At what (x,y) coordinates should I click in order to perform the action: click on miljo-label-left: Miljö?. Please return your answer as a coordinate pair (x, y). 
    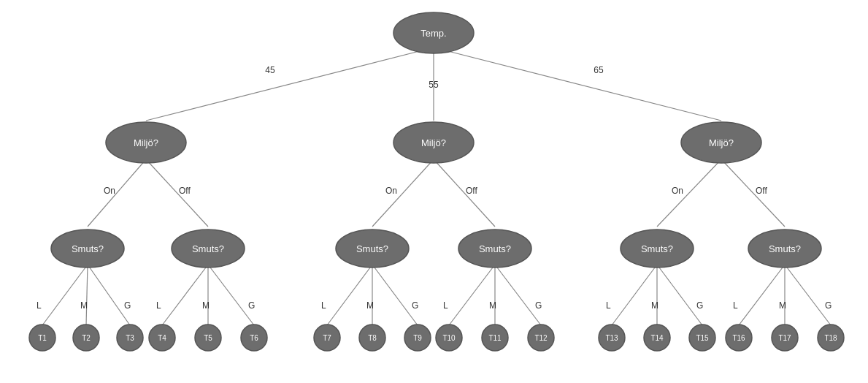
    Looking at the image, I should click on (146, 143).